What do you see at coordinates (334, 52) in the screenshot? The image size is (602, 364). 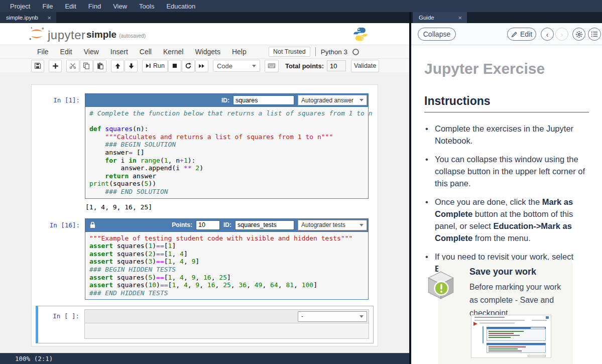 I see `kernel-name: Python 3` at bounding box center [334, 52].